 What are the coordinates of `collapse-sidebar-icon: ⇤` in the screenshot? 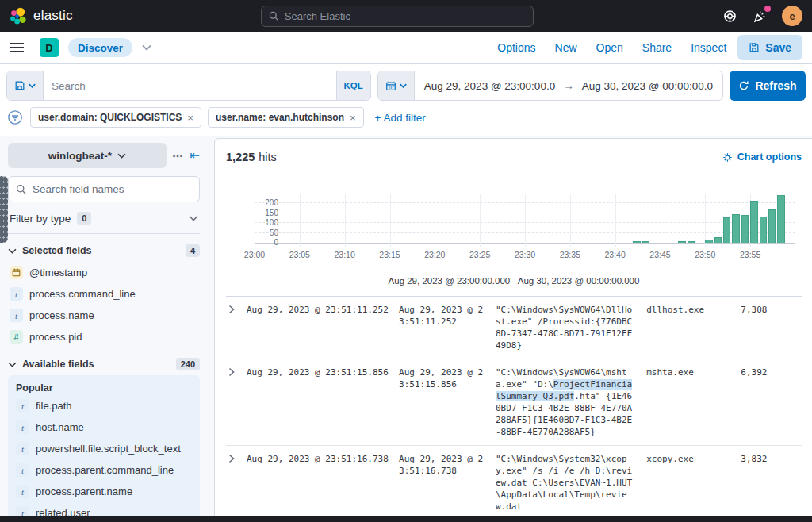 It's located at (195, 155).